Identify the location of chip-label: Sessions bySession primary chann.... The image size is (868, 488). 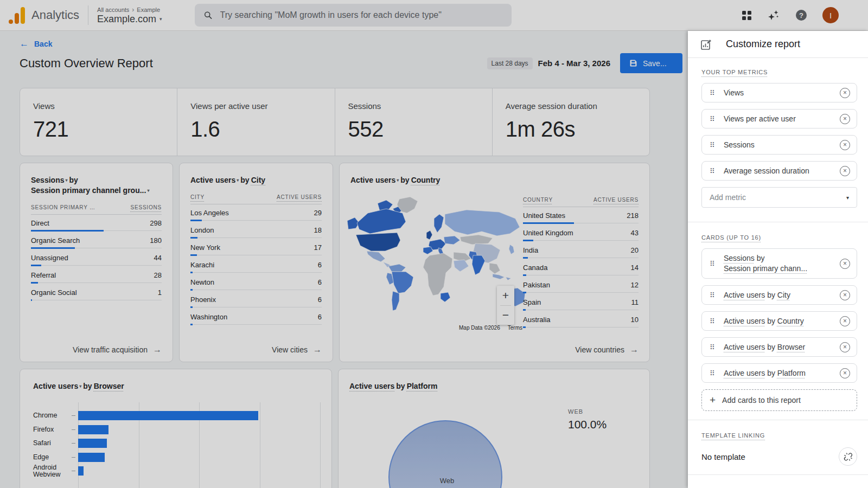
(782, 264).